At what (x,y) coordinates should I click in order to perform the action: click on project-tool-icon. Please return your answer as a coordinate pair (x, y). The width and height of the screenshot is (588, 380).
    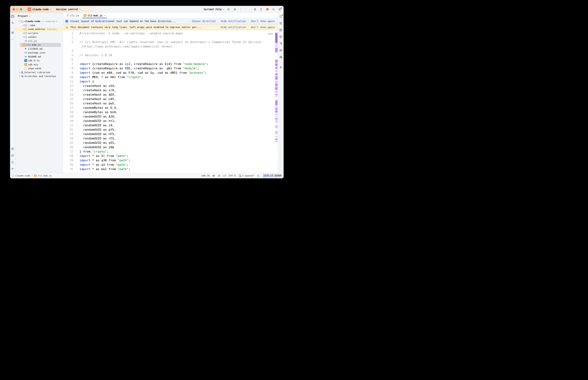
    Looking at the image, I should click on (13, 16).